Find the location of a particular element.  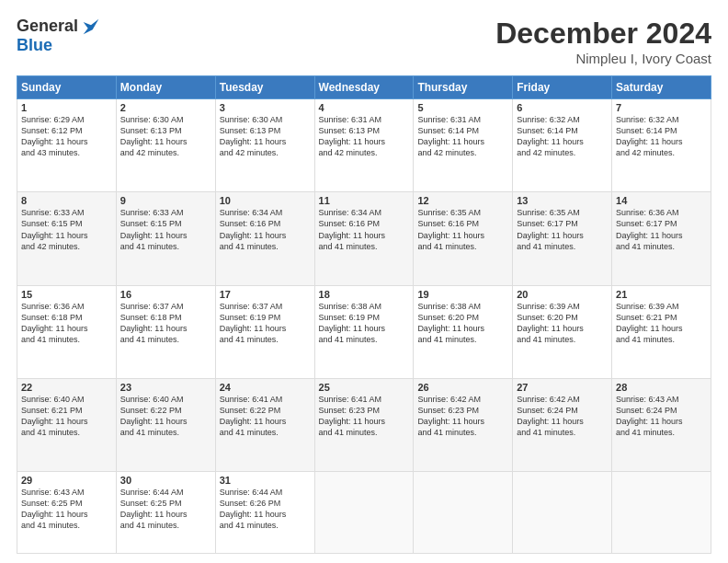

table-row: 10Sunrise: 6:34 AMSunset: 6:16 PMDayligh… is located at coordinates (265, 239).